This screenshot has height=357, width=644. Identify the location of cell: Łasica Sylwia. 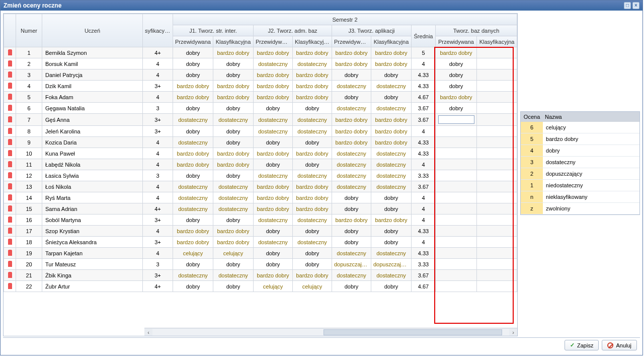
(93, 176).